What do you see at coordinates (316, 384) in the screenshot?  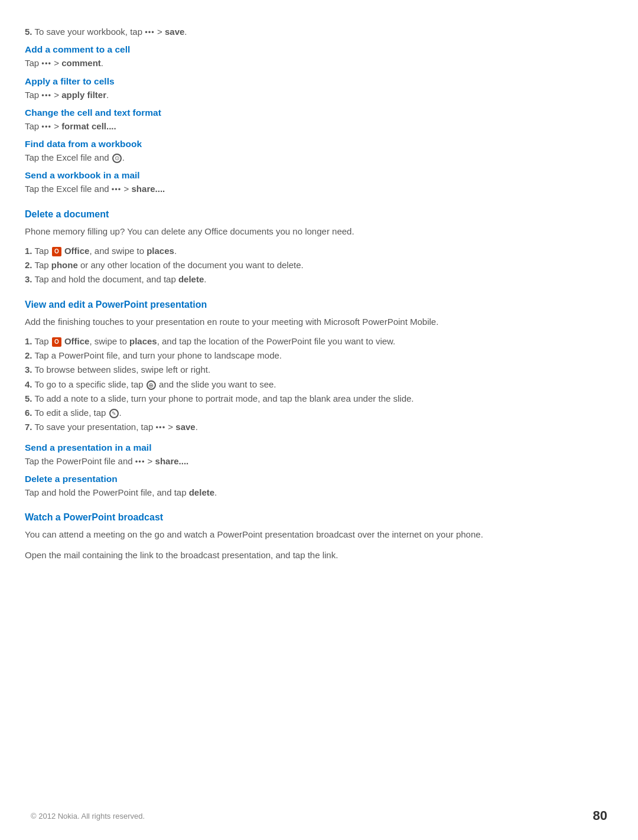 I see `ppt-step4: 4. To go to a specific slide, tap ⊕ and …` at bounding box center [316, 384].